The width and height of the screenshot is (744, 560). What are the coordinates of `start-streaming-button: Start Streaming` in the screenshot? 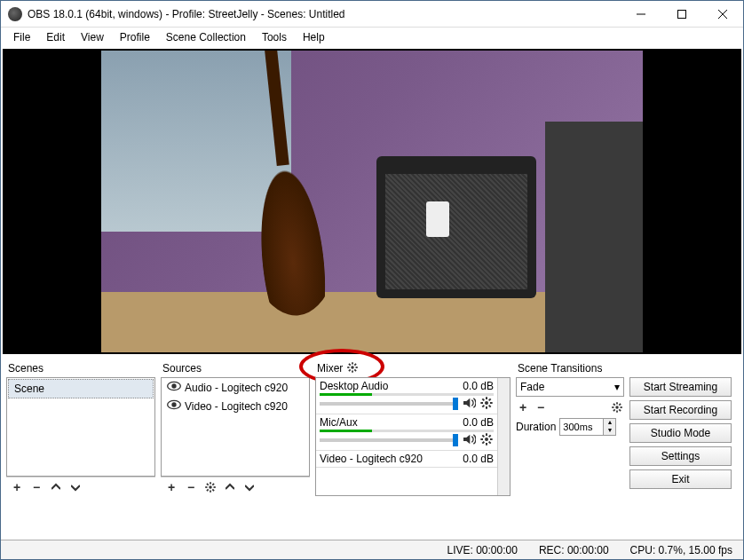 It's located at (680, 387).